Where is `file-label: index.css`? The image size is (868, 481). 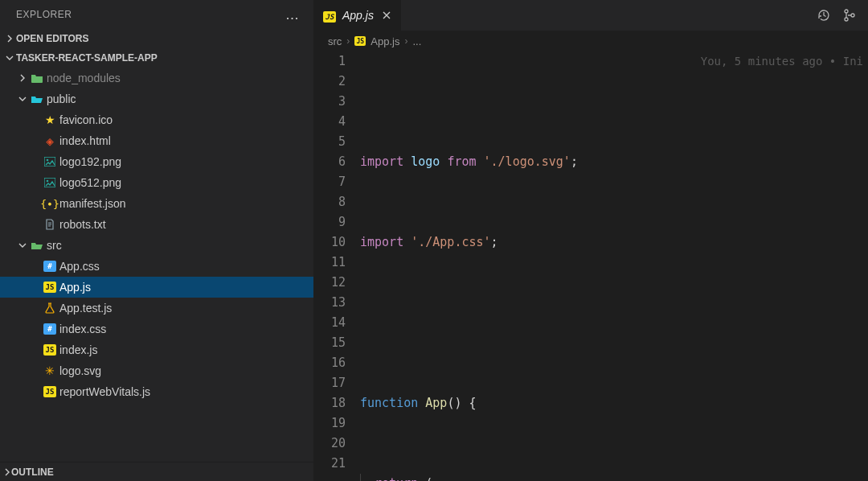 file-label: index.css is located at coordinates (82, 329).